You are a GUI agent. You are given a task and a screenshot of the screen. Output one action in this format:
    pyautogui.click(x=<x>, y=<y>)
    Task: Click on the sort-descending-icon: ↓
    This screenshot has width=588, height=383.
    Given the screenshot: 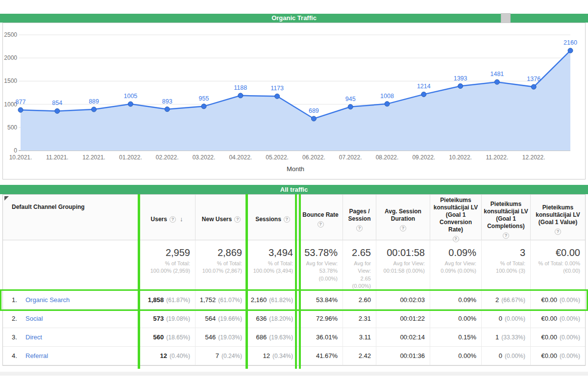 What is the action you would take?
    pyautogui.click(x=181, y=219)
    